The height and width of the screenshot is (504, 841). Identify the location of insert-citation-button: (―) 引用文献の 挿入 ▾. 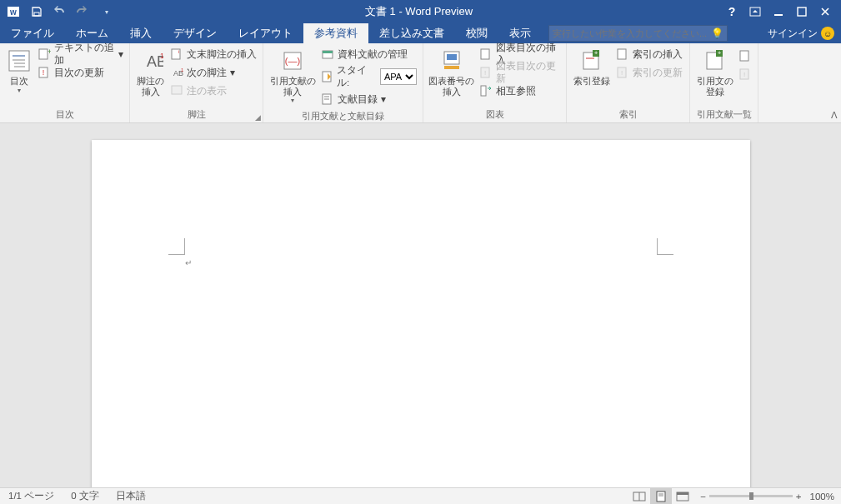
(293, 76).